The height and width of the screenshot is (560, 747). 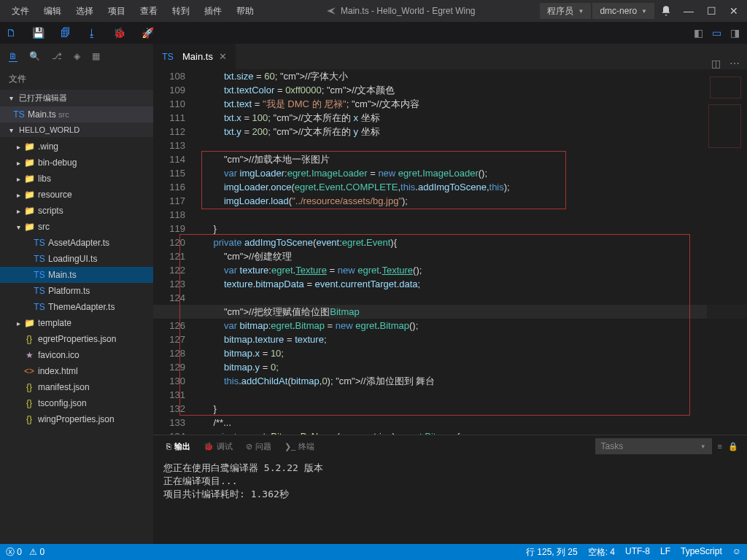 I want to click on ts-icon: TS, so click(x=168, y=57).